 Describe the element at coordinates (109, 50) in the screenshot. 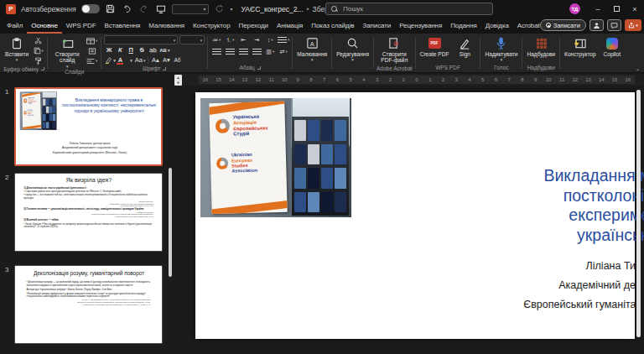

I see `bold-button: Ж` at that location.